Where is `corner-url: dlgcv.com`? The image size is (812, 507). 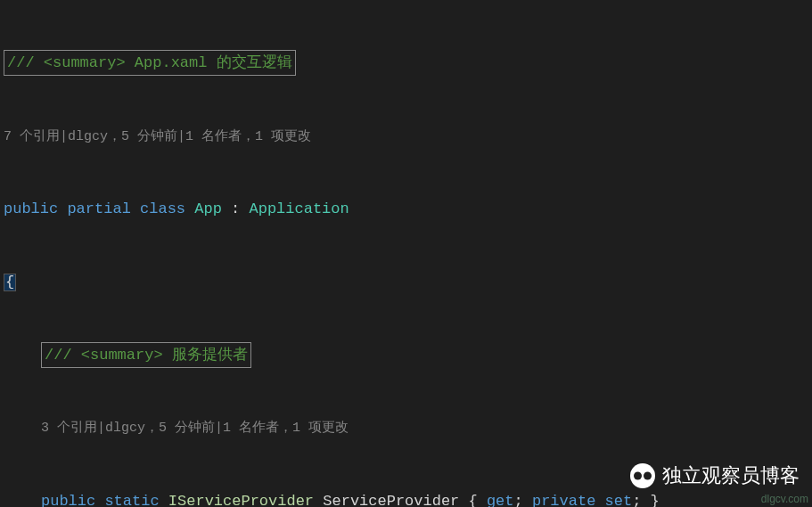 corner-url: dlgcv.com is located at coordinates (784, 499).